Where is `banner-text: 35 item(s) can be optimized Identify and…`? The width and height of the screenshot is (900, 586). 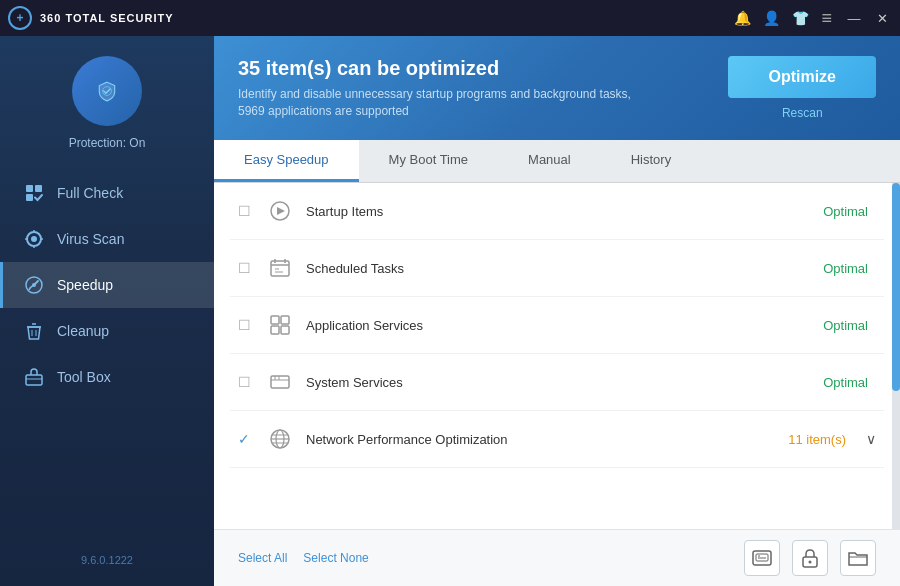
banner-text: 35 item(s) can be optimized Identify and… is located at coordinates (438, 88).